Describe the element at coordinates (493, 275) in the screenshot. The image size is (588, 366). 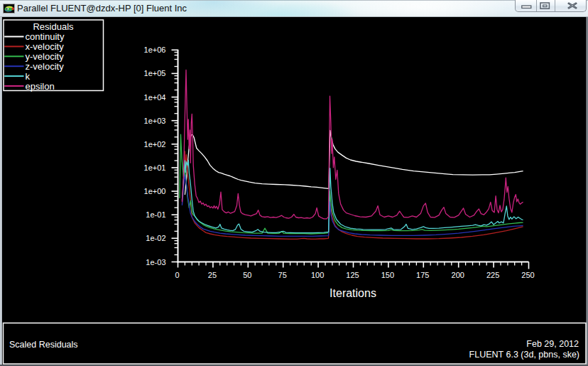
I see `svg-text: 225` at that location.